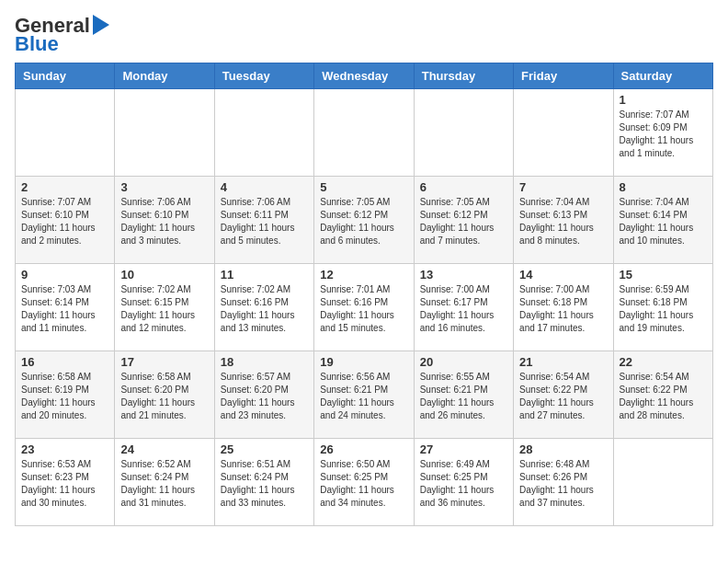 This screenshot has width=728, height=563. Describe the element at coordinates (563, 222) in the screenshot. I see `day-info: Sunrise: 7:04 AM Sunset: 6:13 PM Dayligh…` at that location.